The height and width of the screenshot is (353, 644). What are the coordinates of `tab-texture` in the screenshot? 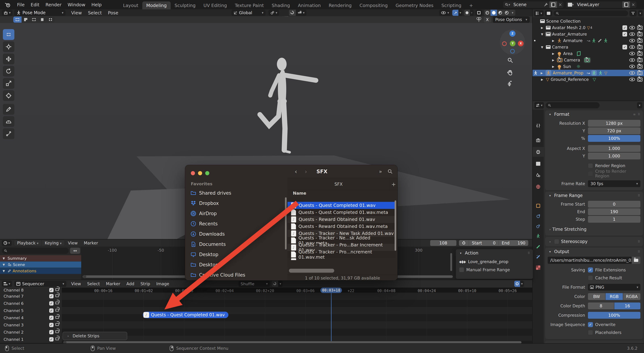 It's located at (538, 268).